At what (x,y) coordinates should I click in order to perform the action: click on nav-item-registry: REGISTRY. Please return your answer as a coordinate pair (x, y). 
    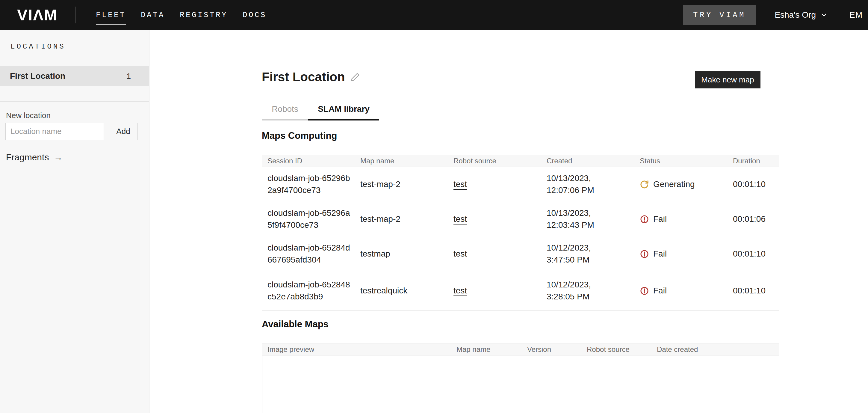
    Looking at the image, I should click on (204, 15).